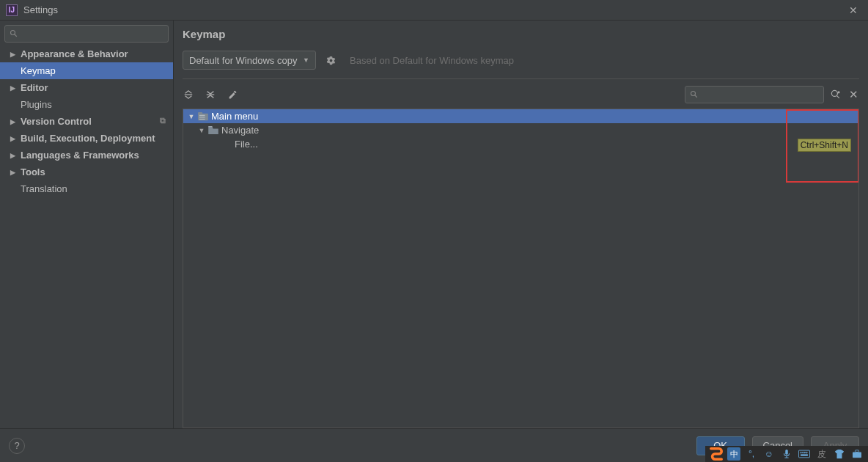 The height and width of the screenshot is (462, 868). What do you see at coordinates (734, 454) in the screenshot?
I see `ime-lang-indicator: 中` at bounding box center [734, 454].